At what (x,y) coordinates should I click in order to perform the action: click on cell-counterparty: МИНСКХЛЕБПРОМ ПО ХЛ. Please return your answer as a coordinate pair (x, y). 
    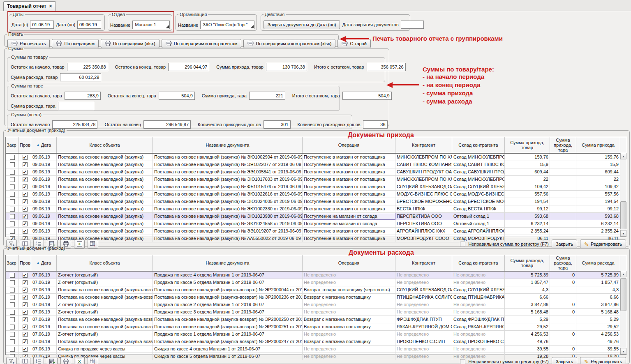
    Looking at the image, I should click on (424, 157).